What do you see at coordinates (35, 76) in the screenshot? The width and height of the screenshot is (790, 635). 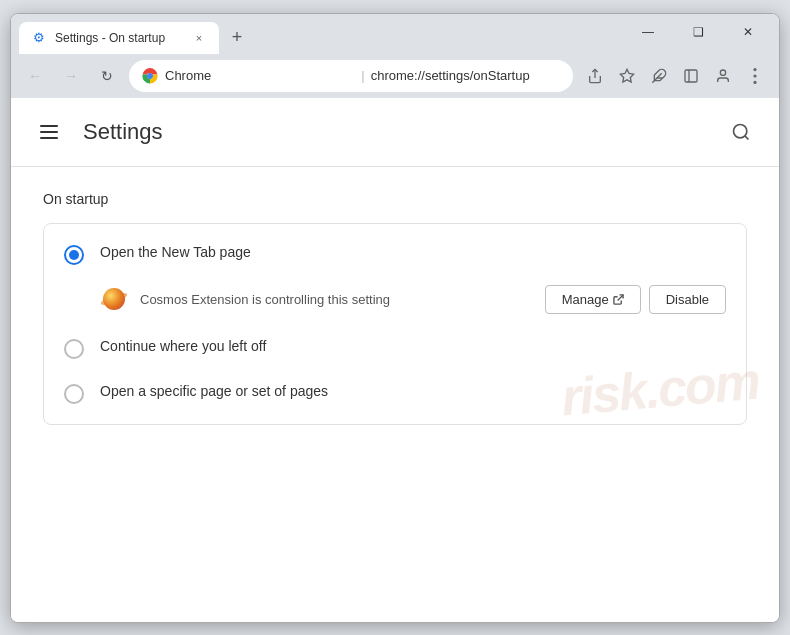 I see `back-button: ←` at bounding box center [35, 76].